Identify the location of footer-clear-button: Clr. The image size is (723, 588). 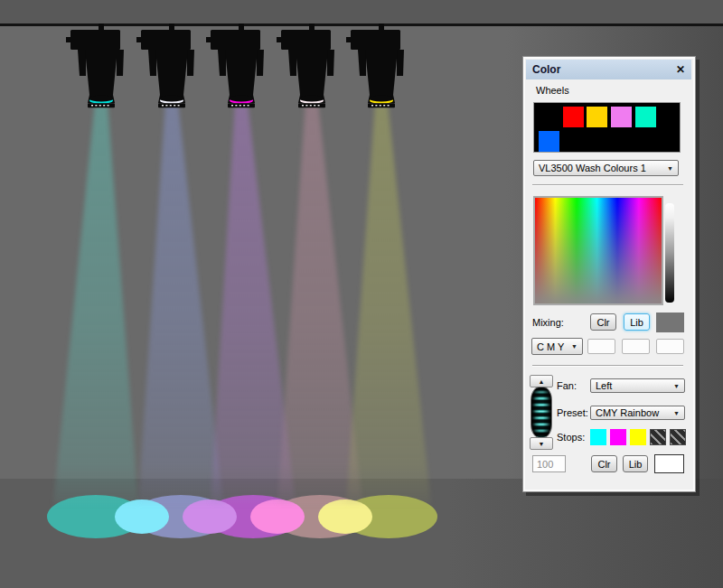
(604, 464).